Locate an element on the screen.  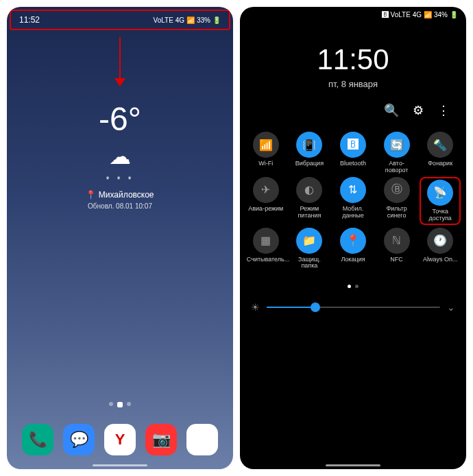
qs-label: Точка доступа is located at coordinates (440, 215).